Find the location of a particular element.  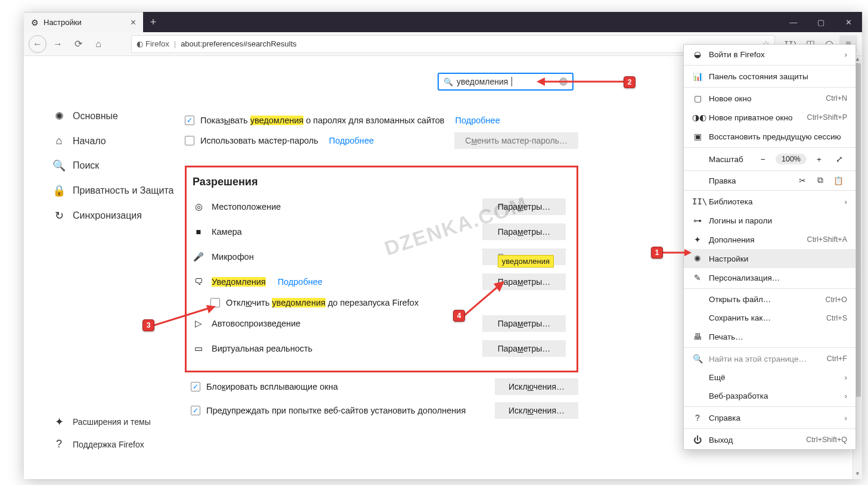

block-popups-row: Блокировать всплывающие окна Исключения… is located at coordinates (385, 387).